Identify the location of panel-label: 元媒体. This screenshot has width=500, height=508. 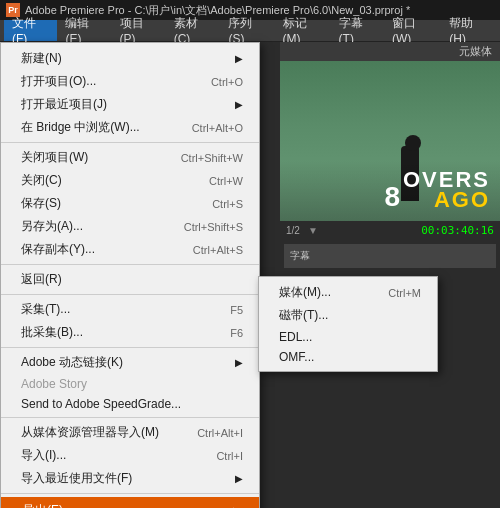
(390, 52).